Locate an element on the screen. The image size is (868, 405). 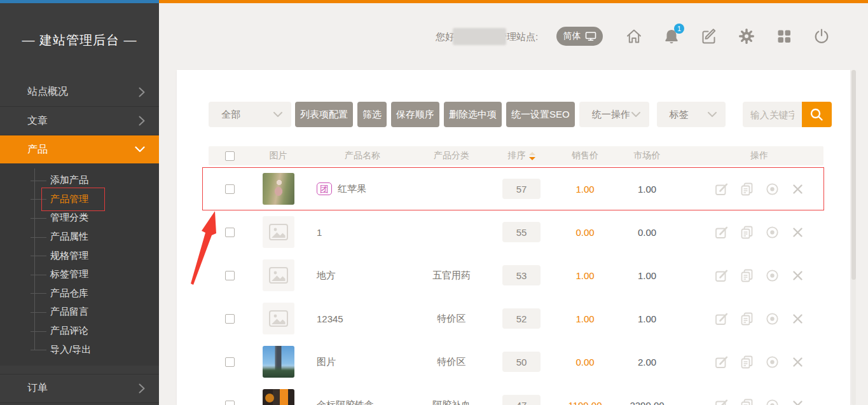
sidebar-subitem: 产品仓库 is located at coordinates (79, 294).